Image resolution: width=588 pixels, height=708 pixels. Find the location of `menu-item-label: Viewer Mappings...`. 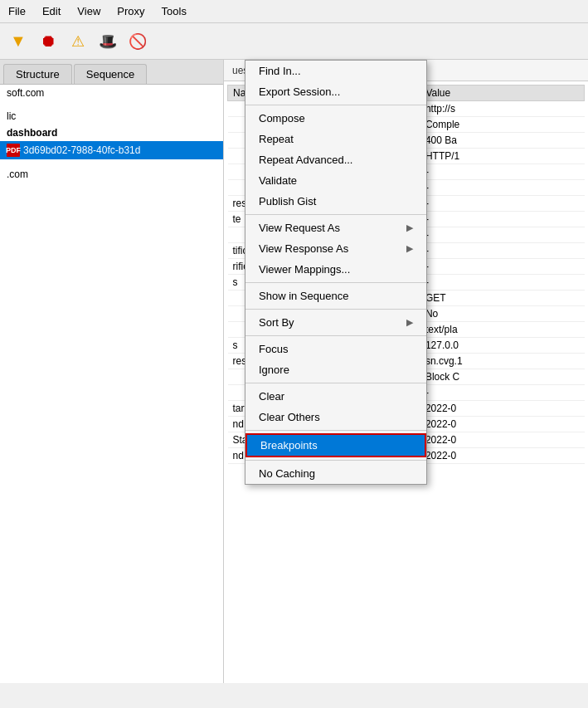

menu-item-label: Viewer Mappings... is located at coordinates (304, 269).